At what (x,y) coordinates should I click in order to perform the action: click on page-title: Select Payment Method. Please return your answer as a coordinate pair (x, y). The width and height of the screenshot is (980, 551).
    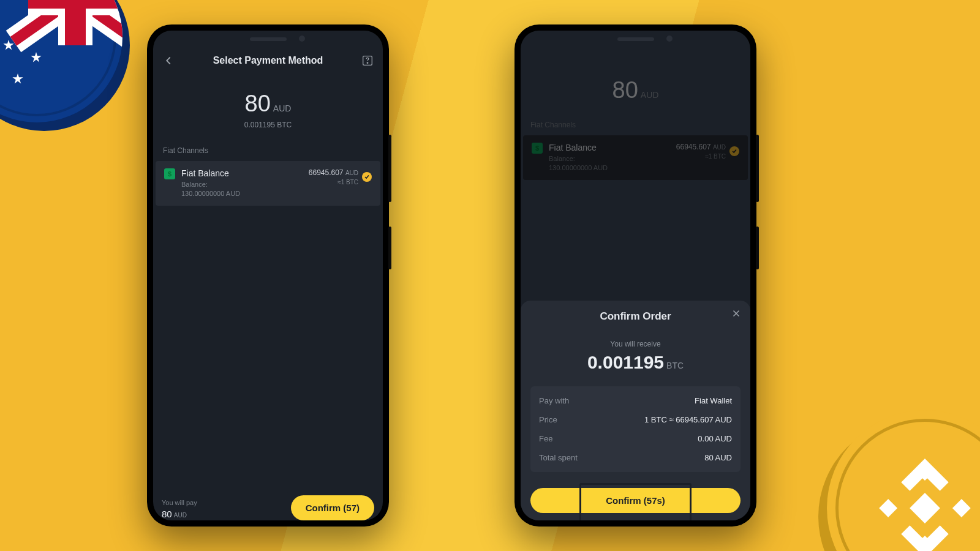
    Looking at the image, I should click on (268, 61).